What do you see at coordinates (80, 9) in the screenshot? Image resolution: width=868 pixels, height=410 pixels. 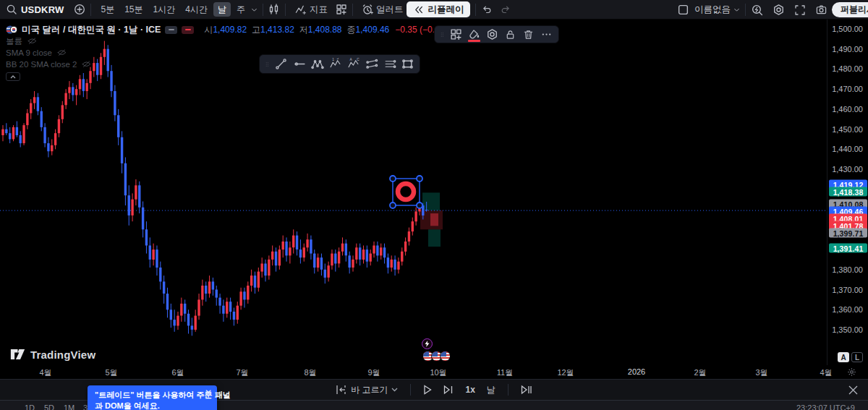 I see `compare-add-icon` at bounding box center [80, 9].